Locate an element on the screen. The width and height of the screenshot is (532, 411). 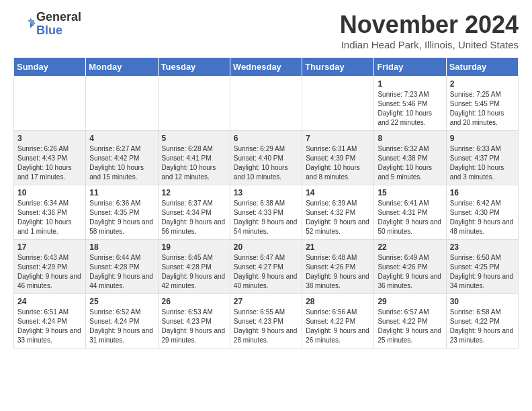
logo-line1: General is located at coordinates (59, 17).